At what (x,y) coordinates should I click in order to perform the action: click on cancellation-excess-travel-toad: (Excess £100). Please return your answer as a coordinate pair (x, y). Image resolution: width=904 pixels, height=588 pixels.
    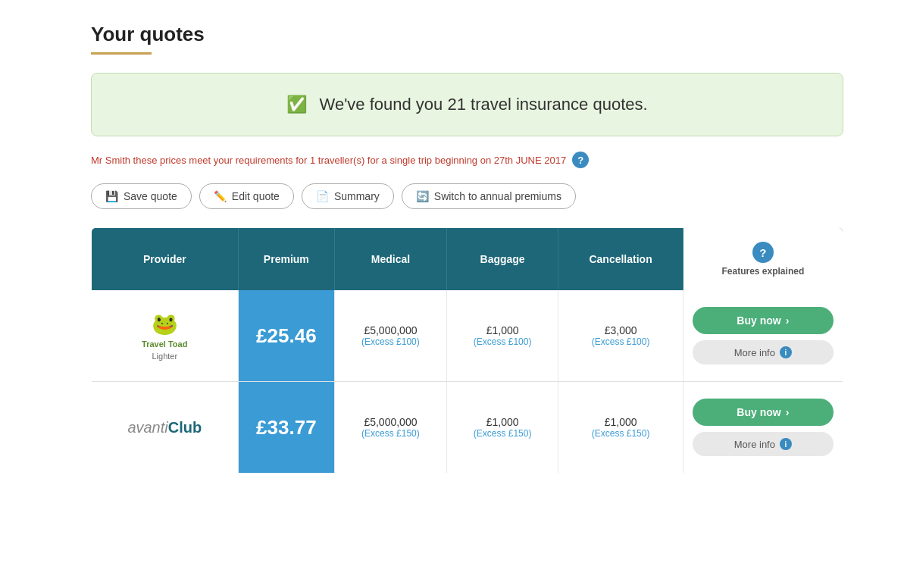
    Looking at the image, I should click on (620, 342).